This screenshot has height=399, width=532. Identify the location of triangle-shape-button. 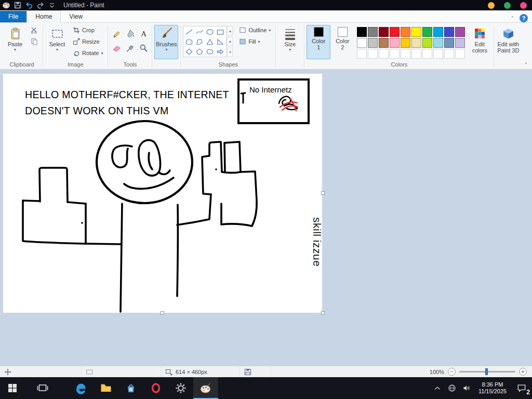
(210, 42).